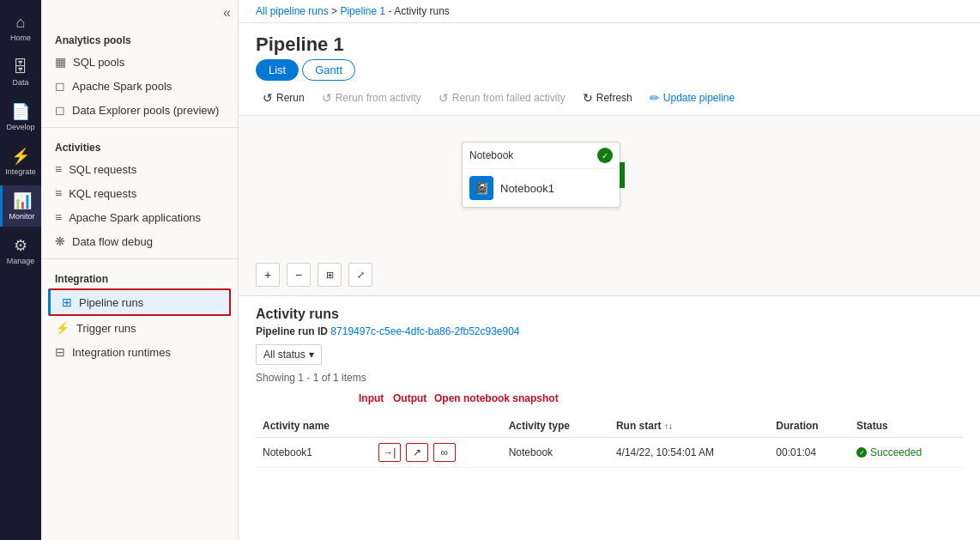 This screenshot has height=540, width=980. Describe the element at coordinates (139, 110) in the screenshot. I see `sidebar-item-data-explorer-pools: ◻ Data Explorer pools (preview)` at that location.